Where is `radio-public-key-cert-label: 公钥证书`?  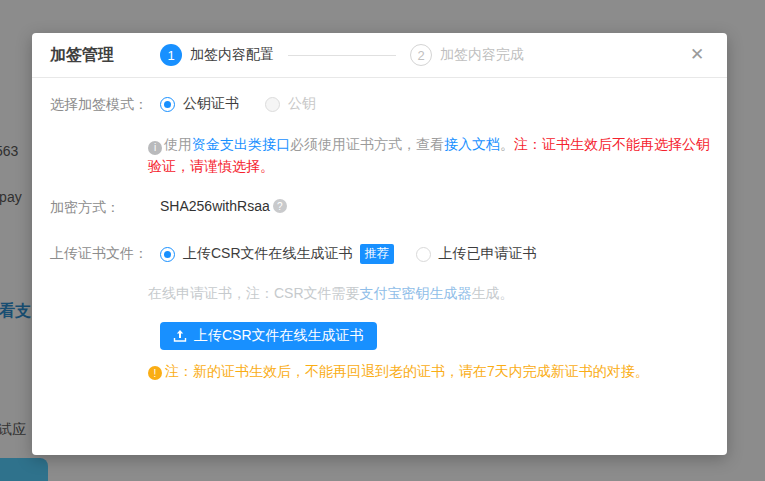
radio-public-key-cert-label: 公钥证书 is located at coordinates (211, 104).